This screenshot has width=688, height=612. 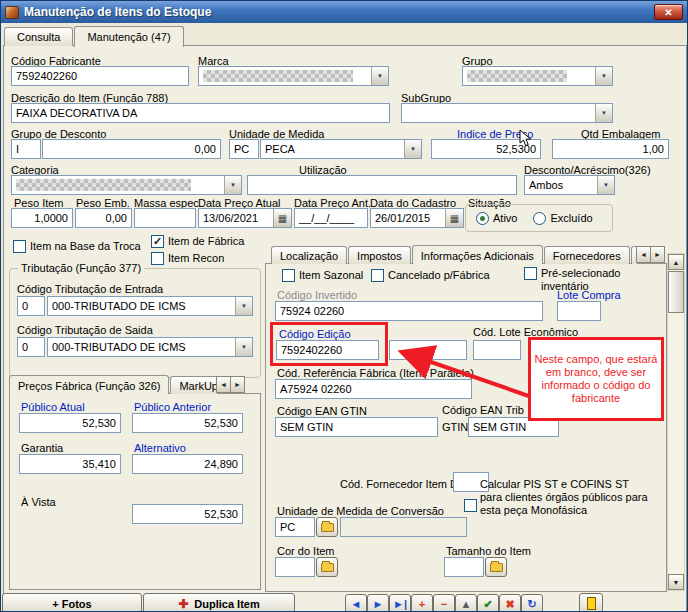 I want to click on massa-espec-input, so click(x=165, y=218).